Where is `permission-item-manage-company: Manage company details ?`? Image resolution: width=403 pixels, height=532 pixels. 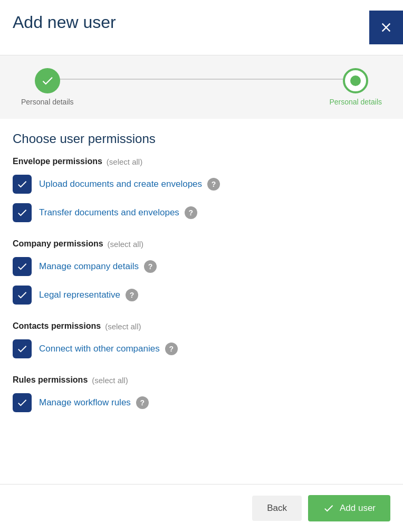 permission-item-manage-company: Manage company details ? is located at coordinates (202, 267).